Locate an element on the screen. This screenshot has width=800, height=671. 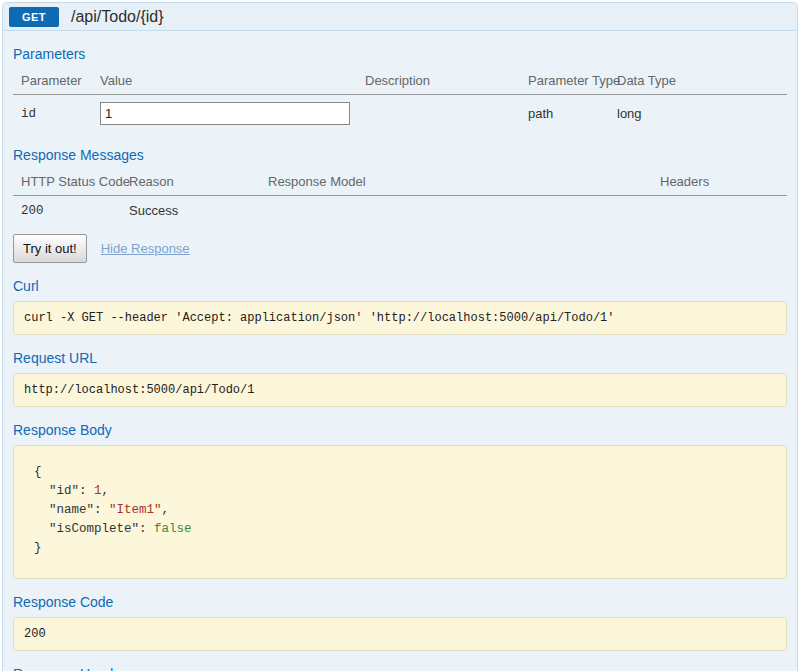
response-messages-title: Response Messages is located at coordinates (400, 155).